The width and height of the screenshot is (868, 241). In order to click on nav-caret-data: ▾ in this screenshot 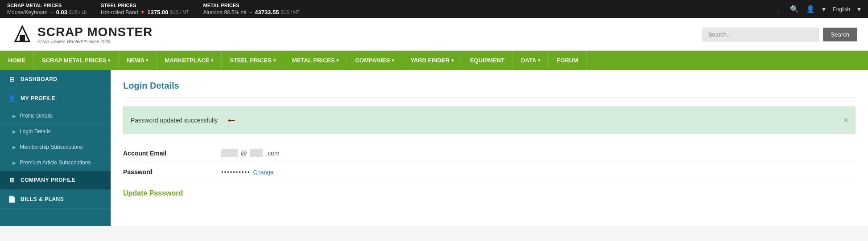, I will do `click(539, 61)`.